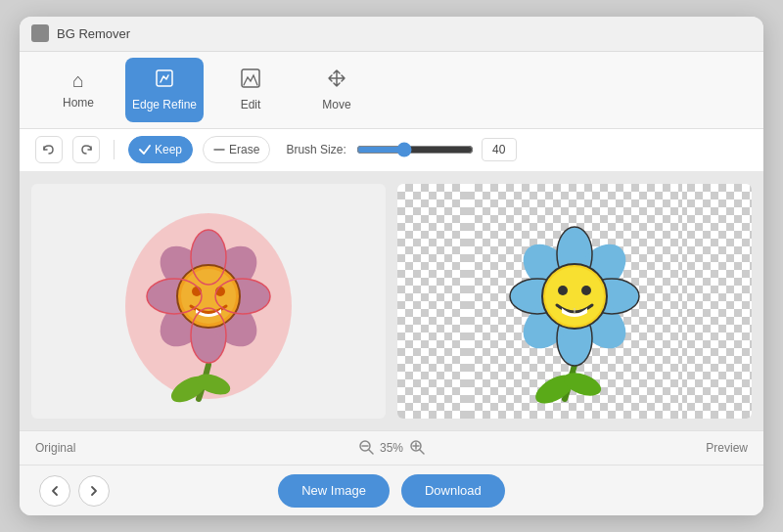 Image resolution: width=783 pixels, height=532 pixels. I want to click on edit-icon, so click(251, 80).